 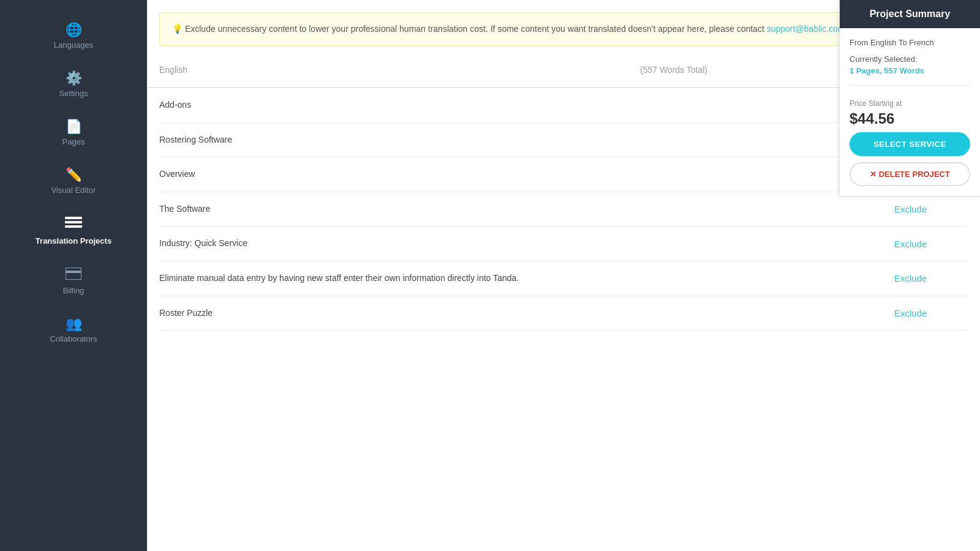 What do you see at coordinates (910, 43) in the screenshot?
I see `summary-from: From English To French` at bounding box center [910, 43].